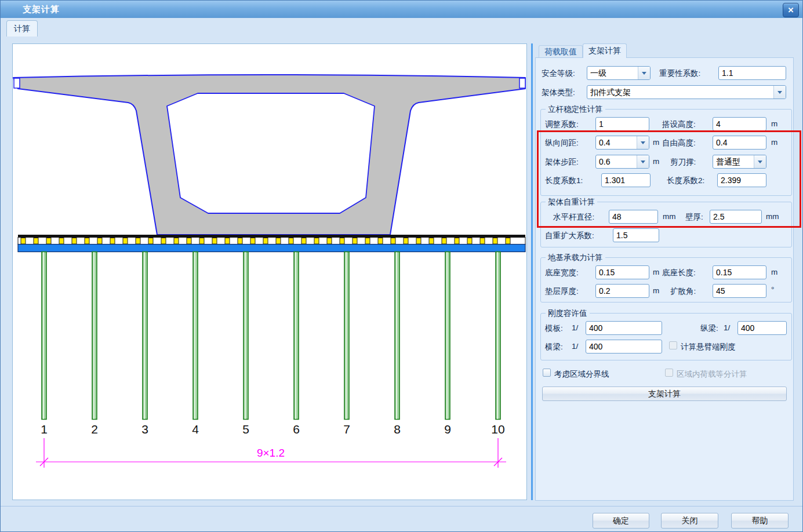 The image size is (803, 532). I want to click on frame-step-unit: m, so click(656, 161).